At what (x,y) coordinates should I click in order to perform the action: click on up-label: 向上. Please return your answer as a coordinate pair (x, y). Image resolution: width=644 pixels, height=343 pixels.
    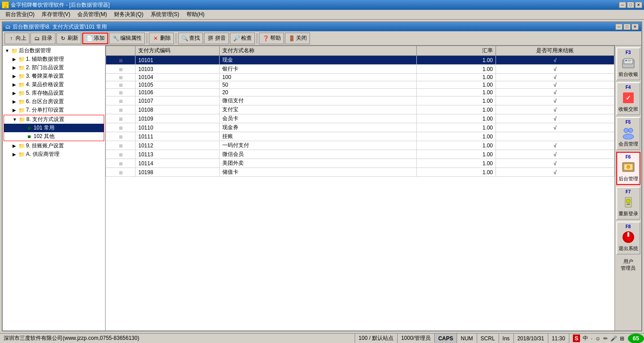
    Looking at the image, I should click on (21, 38).